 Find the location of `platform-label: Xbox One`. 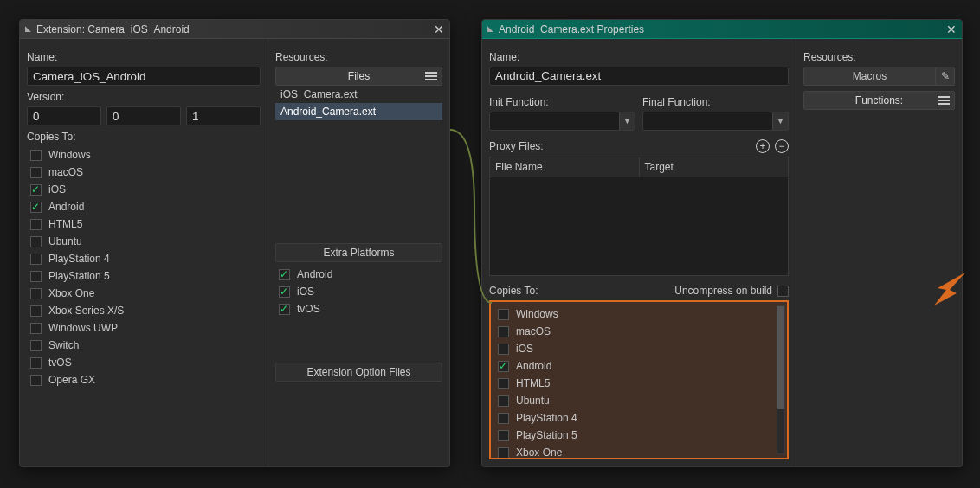

platform-label: Xbox One is located at coordinates (538, 453).